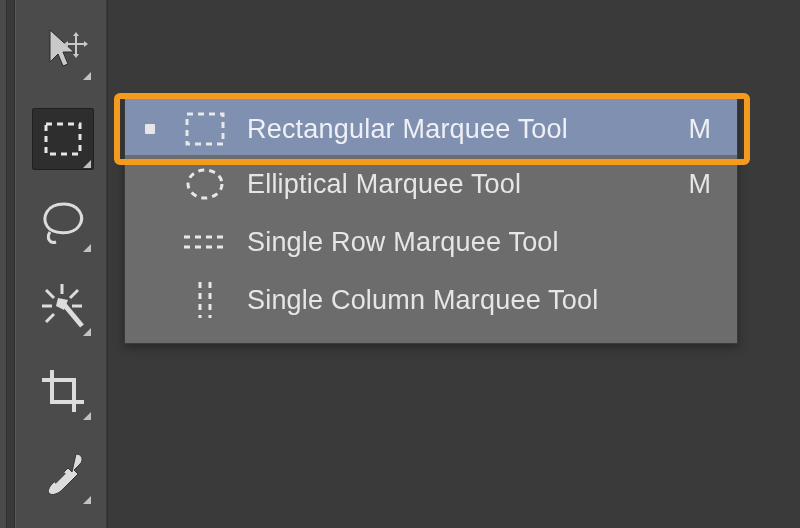  Describe the element at coordinates (63, 51) in the screenshot. I see `tool-move-button` at that location.